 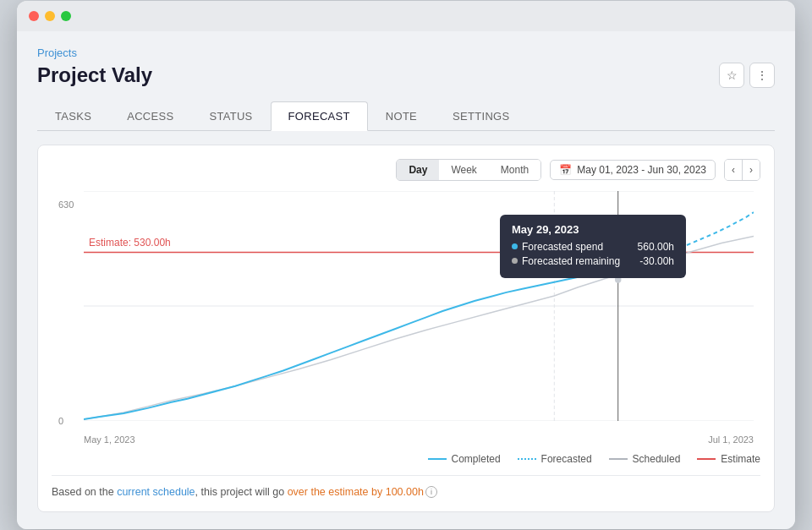 What do you see at coordinates (242, 492) in the screenshot?
I see `summary-middle: , this project will go` at bounding box center [242, 492].